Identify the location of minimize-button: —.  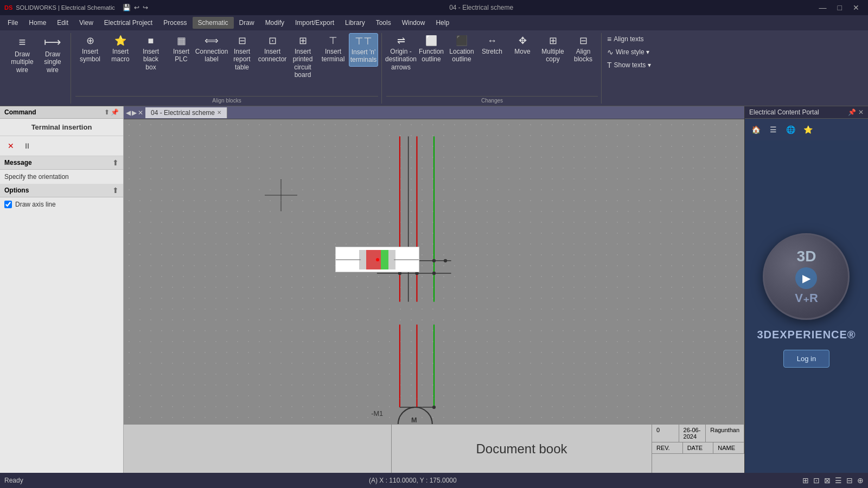
(823, 8).